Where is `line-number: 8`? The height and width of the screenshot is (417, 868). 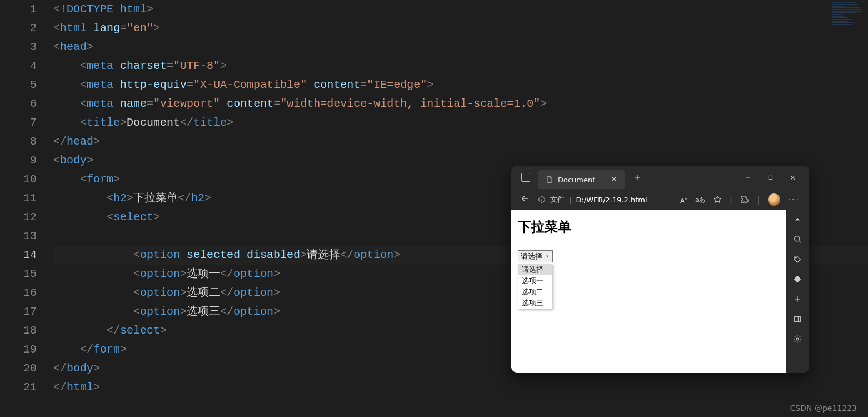 line-number: 8 is located at coordinates (18, 142).